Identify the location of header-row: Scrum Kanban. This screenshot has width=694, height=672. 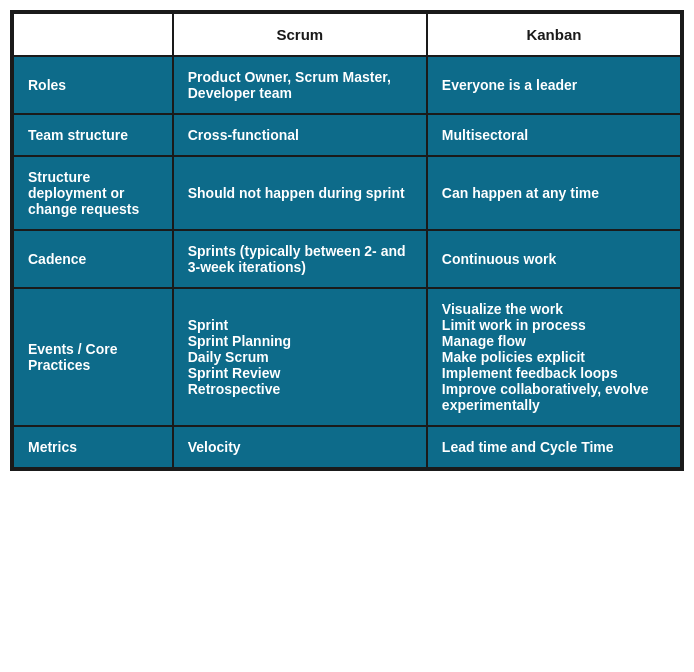
(347, 34).